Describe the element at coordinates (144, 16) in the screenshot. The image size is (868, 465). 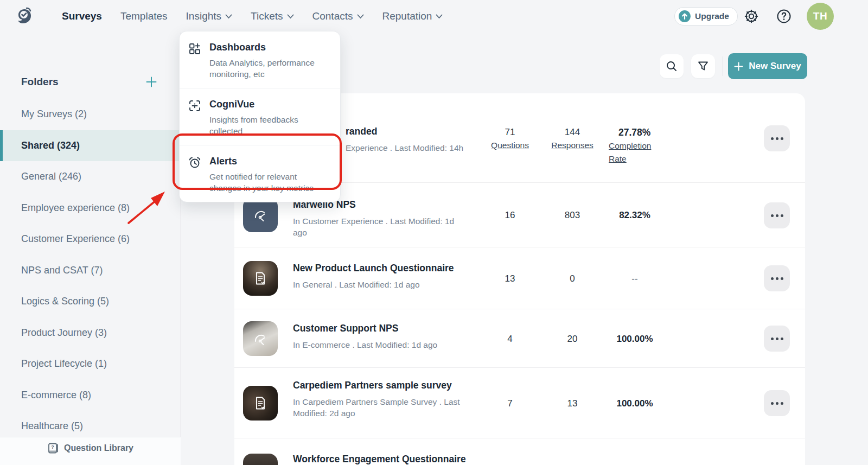
I see `nav-item-templates: Templates` at that location.